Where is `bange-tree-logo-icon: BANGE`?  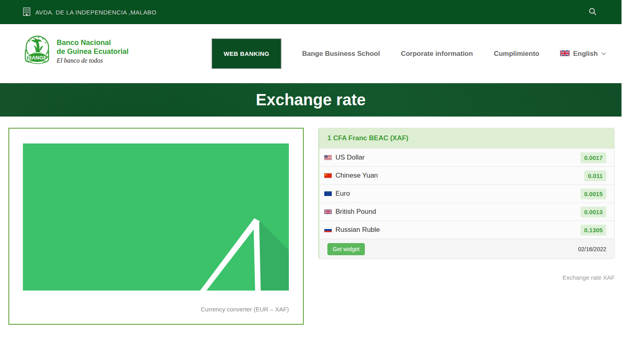
bange-tree-logo-icon: BANGE is located at coordinates (37, 51).